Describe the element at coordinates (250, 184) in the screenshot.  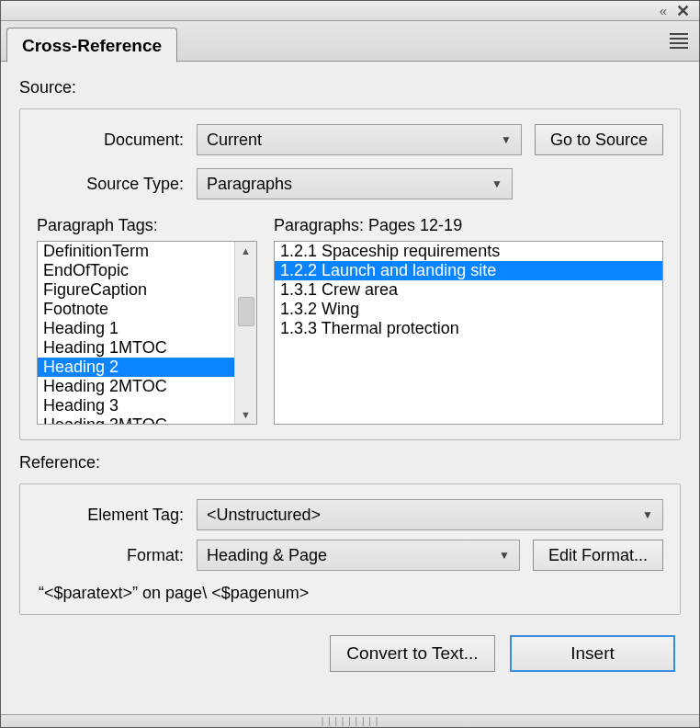
I see `source-type-value: Paragraphs` at that location.